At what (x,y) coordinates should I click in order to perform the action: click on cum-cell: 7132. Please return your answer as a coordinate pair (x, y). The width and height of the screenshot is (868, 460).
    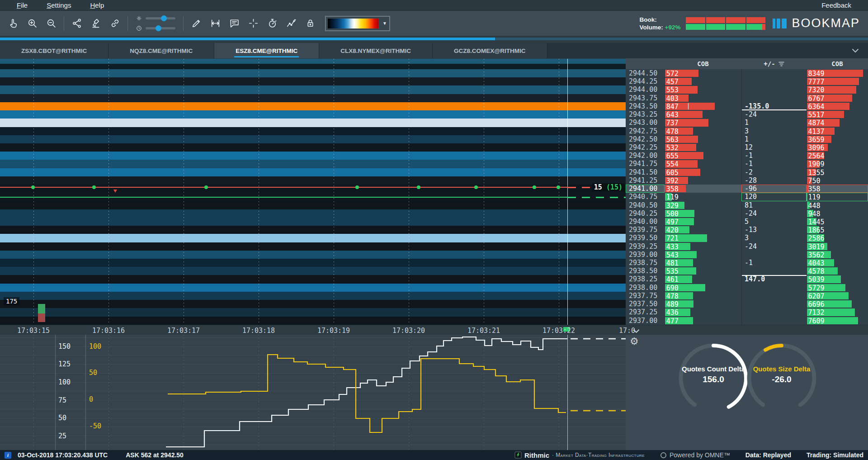
    Looking at the image, I should click on (837, 312).